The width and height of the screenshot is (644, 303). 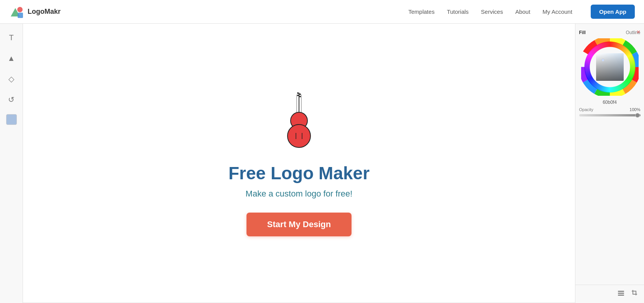 I want to click on opacity-slider, so click(x=610, y=115).